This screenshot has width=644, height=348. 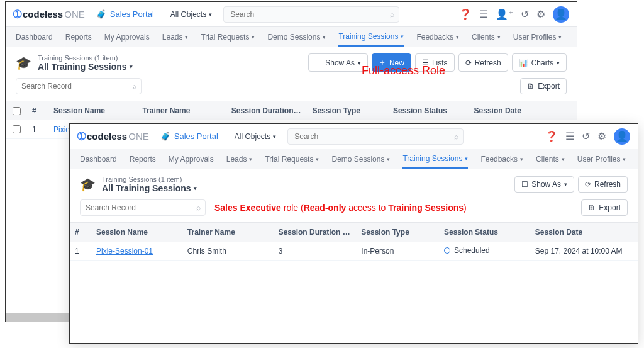 What do you see at coordinates (315, 251) in the screenshot?
I see `cell-duration: 3` at bounding box center [315, 251].